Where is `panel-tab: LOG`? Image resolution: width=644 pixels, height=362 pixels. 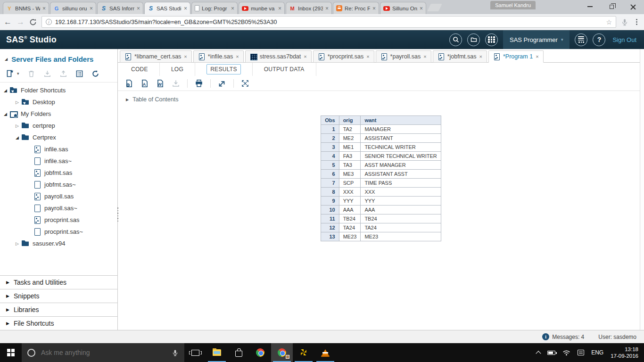 panel-tab: LOG is located at coordinates (177, 69).